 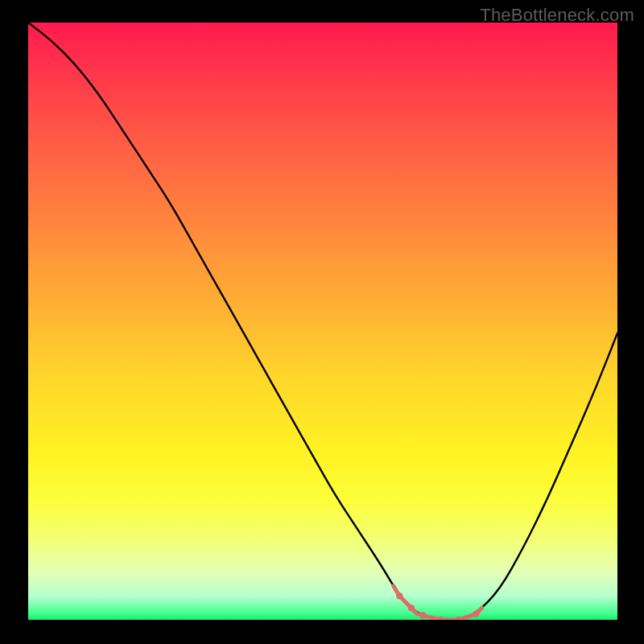 What do you see at coordinates (438, 603) in the screenshot?
I see `curve-highlight` at bounding box center [438, 603].